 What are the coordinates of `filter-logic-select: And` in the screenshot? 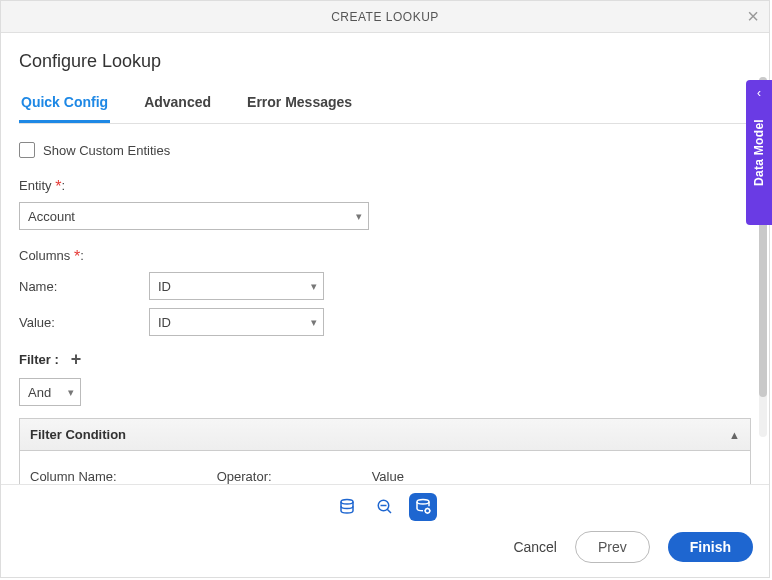 It's located at (50, 392).